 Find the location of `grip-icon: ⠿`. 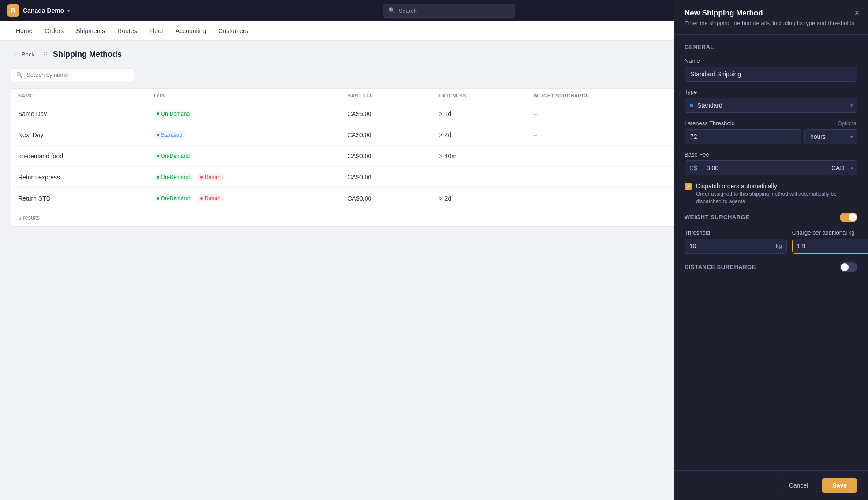

grip-icon: ⠿ is located at coordinates (45, 55).